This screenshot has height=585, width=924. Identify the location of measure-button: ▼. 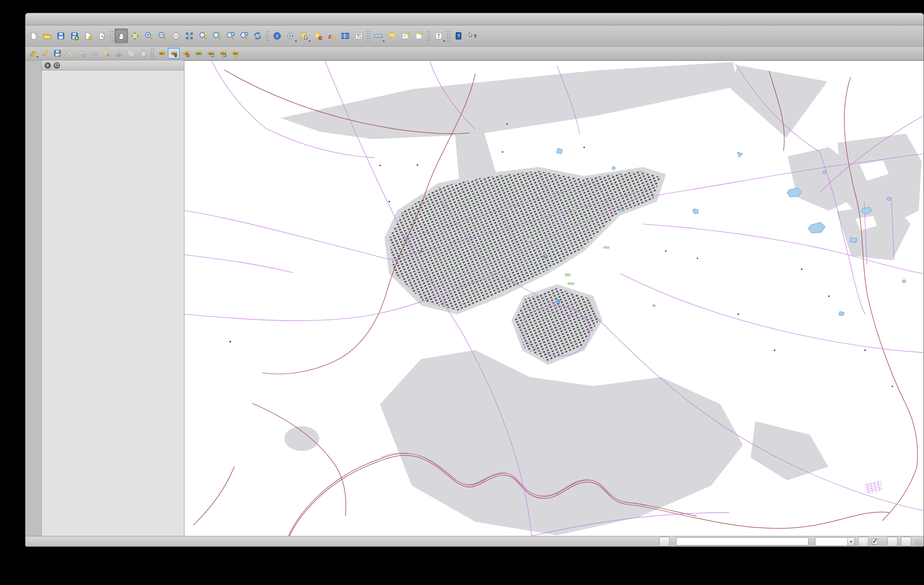
(378, 36).